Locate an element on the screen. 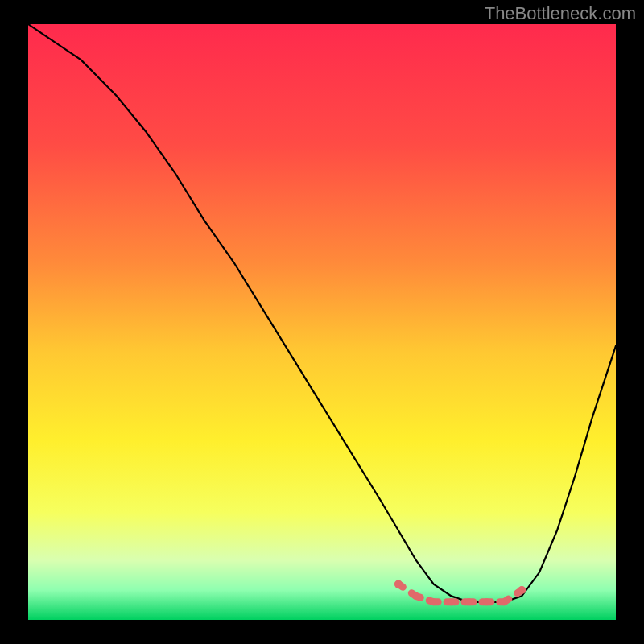 The width and height of the screenshot is (644, 644). watermark-text: TheBottleneck.com is located at coordinates (560, 14).